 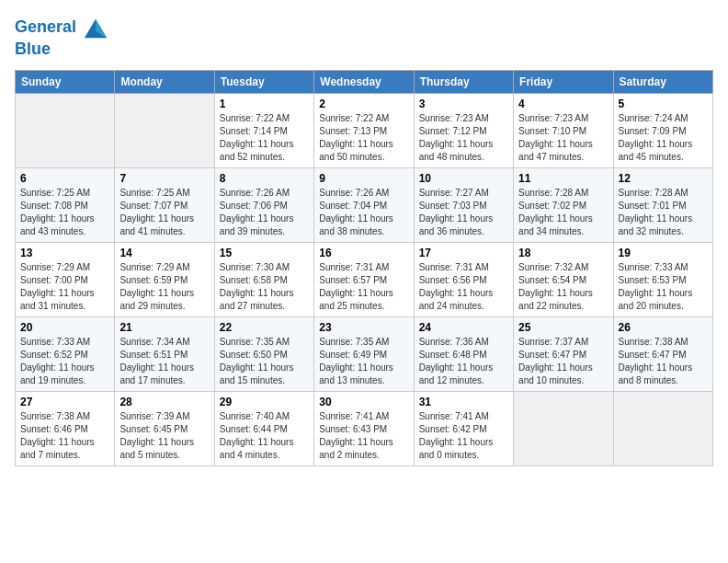 What do you see at coordinates (663, 353) in the screenshot?
I see `calendar-cell: 26Sunrise: 7:38 AM Sunset: 6:47 PM Dayli…` at bounding box center [663, 353].